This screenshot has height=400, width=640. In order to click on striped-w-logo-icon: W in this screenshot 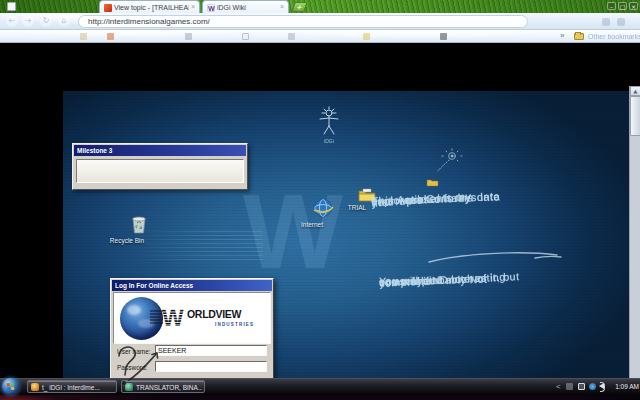, I will do `click(170, 317)`.